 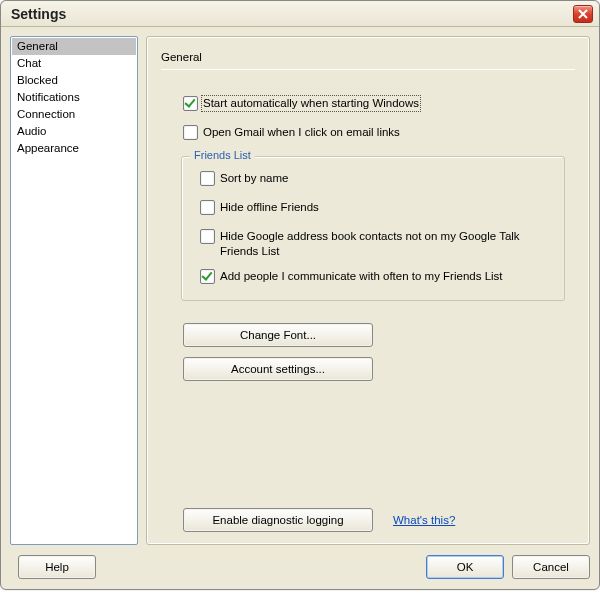 I want to click on sidebar-item-connection: Connection, so click(x=74, y=114).